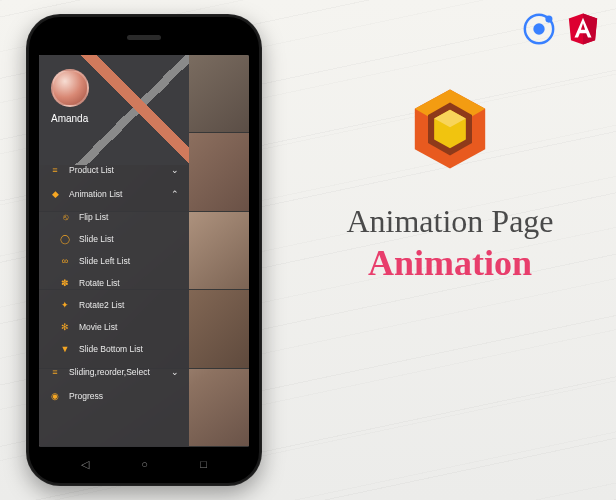 This screenshot has width=616, height=500. I want to click on menu-flip-list: ⎋ Flip List, so click(119, 217).